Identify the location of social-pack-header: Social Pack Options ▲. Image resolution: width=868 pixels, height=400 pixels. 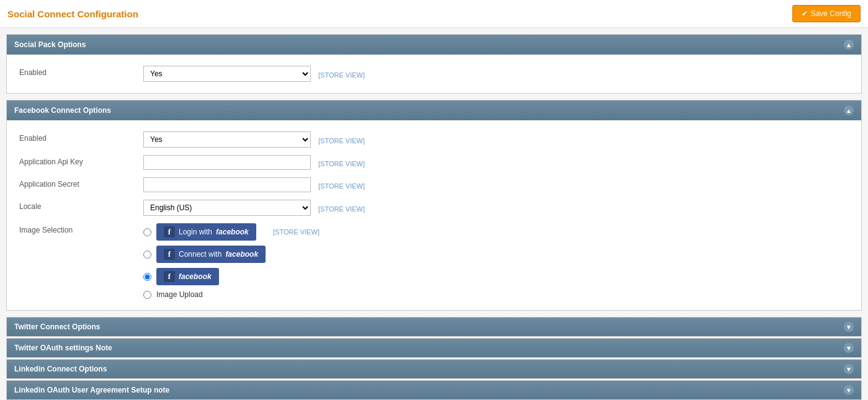
(434, 45).